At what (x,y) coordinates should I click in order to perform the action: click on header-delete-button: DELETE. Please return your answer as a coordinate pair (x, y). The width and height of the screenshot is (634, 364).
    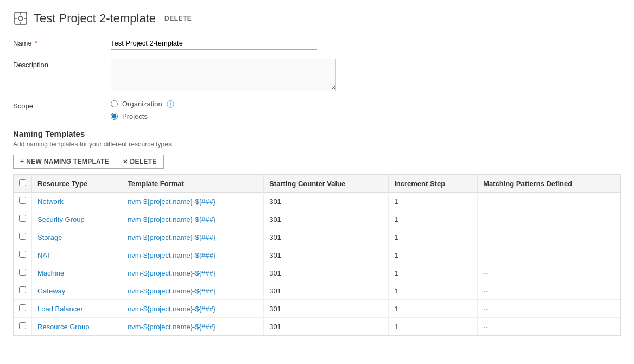
    Looking at the image, I should click on (178, 18).